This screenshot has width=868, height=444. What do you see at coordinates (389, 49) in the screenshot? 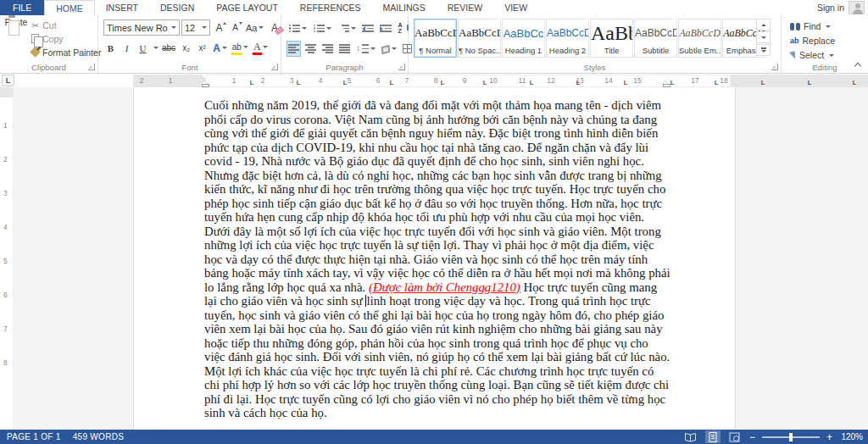
I see `shading-button` at bounding box center [389, 49].